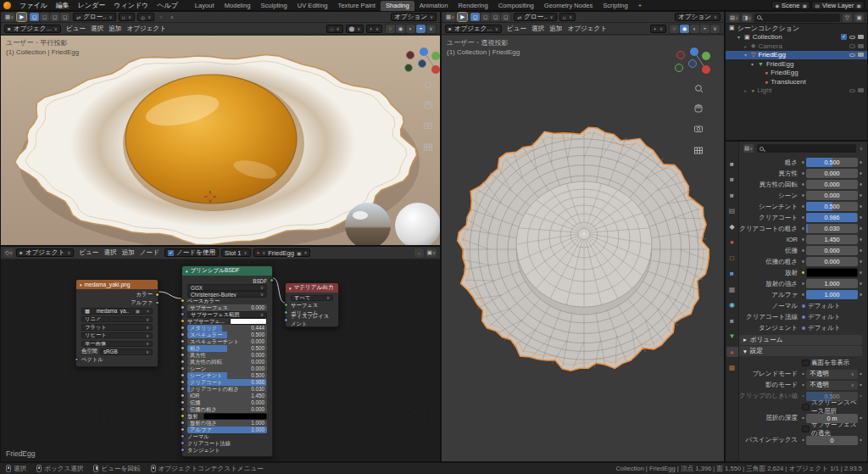 The height and width of the screenshot is (474, 868). Describe the element at coordinates (832, 283) in the screenshot. I see `property-field: 1.000` at that location.